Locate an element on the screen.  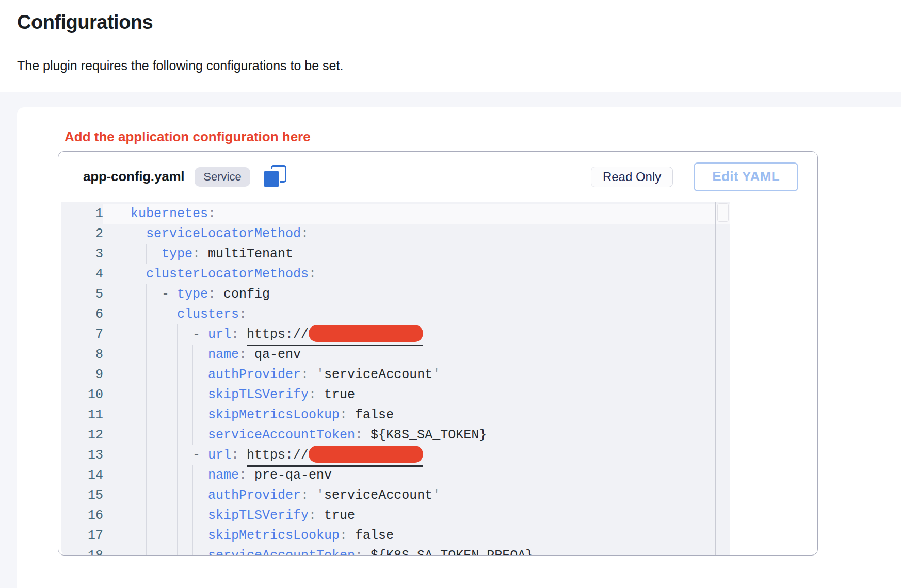
callout-text: Add the application configuration here is located at coordinates (188, 137).